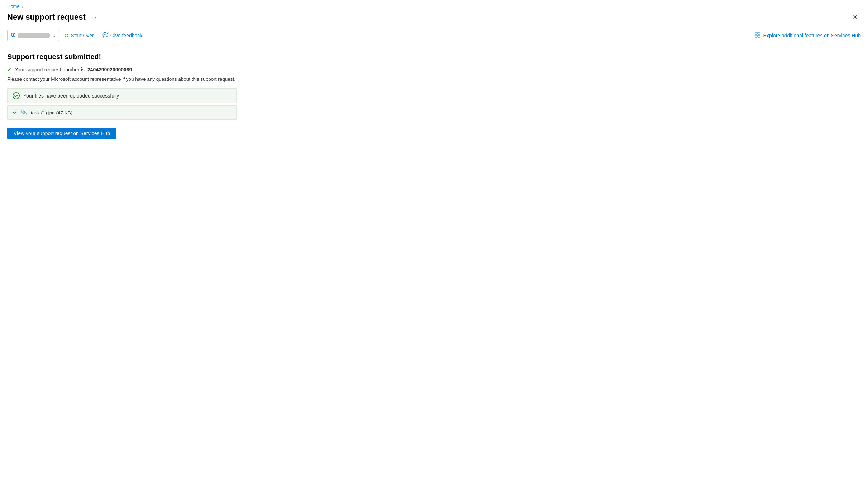 The width and height of the screenshot is (868, 491). Describe the element at coordinates (34, 36) in the screenshot. I see `directory-selector-bar` at that location.